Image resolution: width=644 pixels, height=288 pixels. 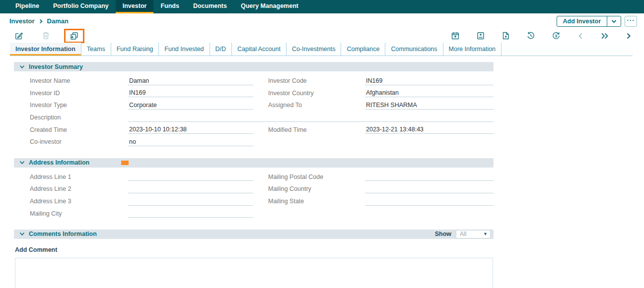 I want to click on field-value-mailing-postal-code, so click(x=429, y=176).